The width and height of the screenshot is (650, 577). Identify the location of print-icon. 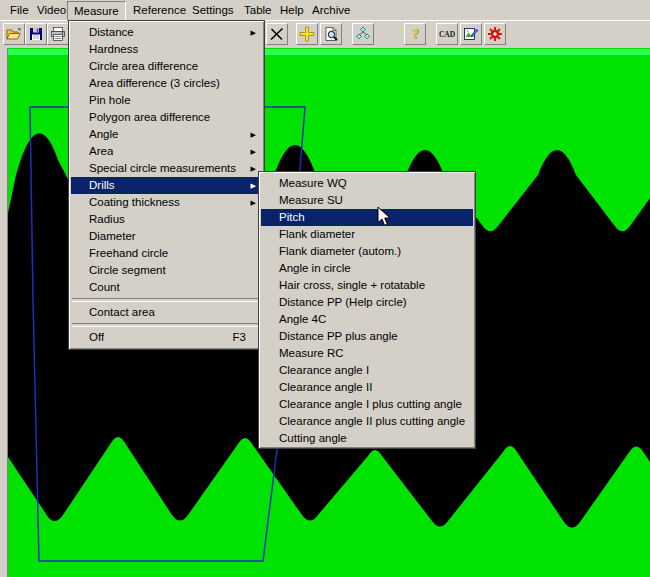
(58, 34).